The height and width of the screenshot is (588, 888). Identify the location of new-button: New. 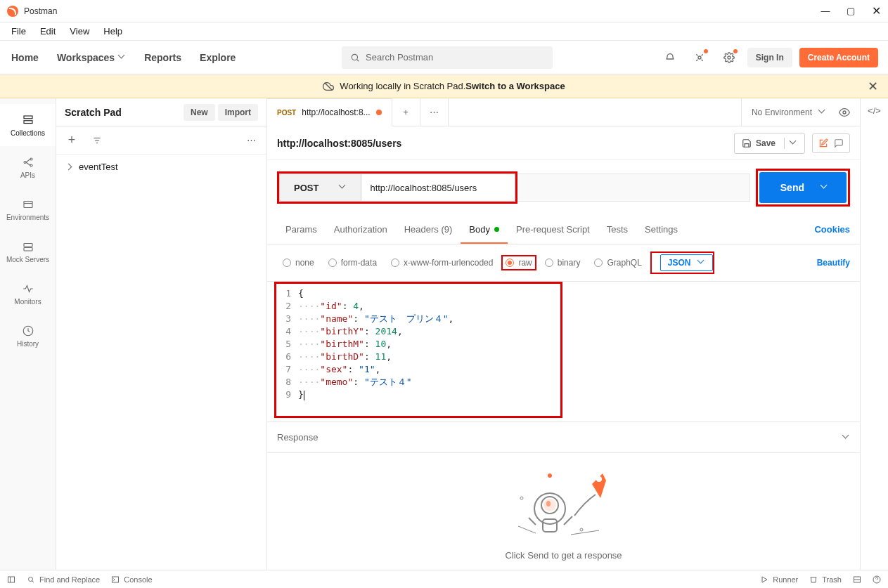
(200, 112).